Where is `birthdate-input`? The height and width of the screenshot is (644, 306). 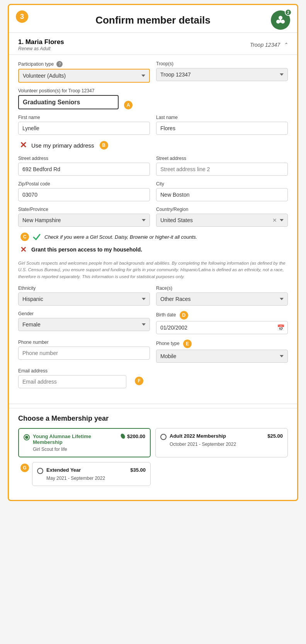 birthdate-input is located at coordinates (222, 328).